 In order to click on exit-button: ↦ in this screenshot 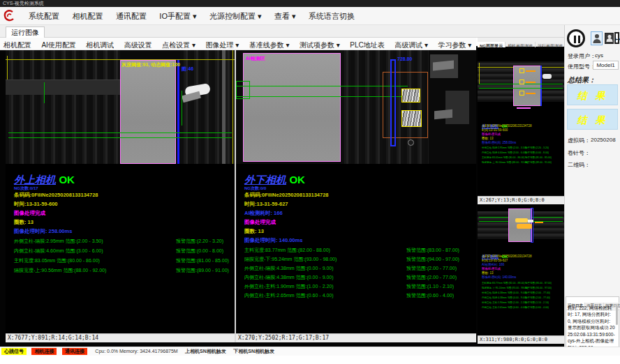, I will do `click(617, 38)`.